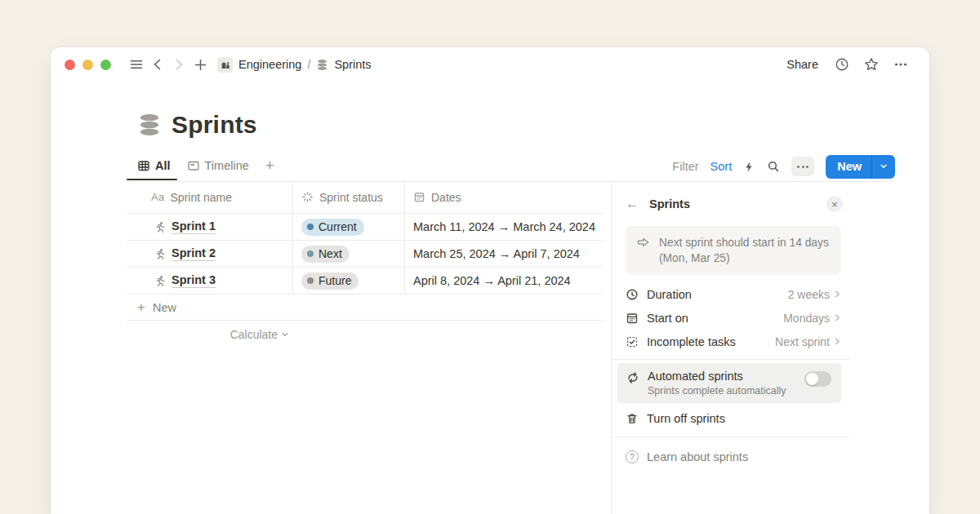  What do you see at coordinates (209, 335) in the screenshot?
I see `calculate-button: Calculate` at bounding box center [209, 335].